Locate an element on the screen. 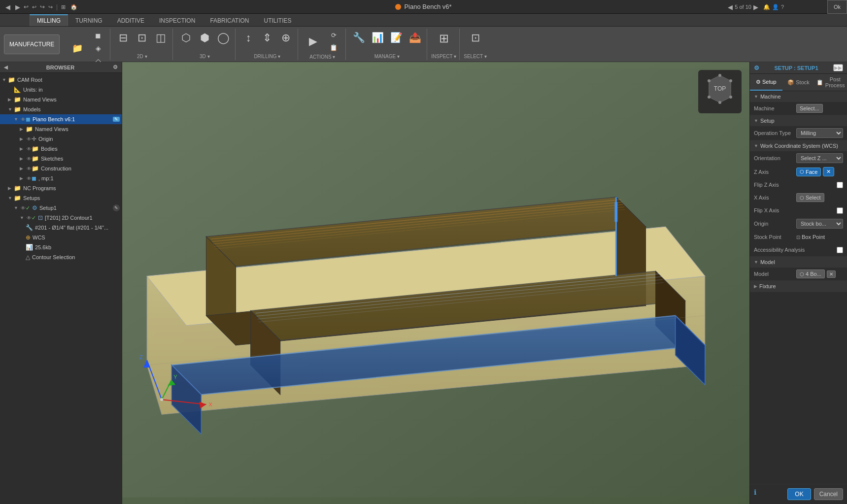  manufacture-dropdown-button: MANUFACTURE is located at coordinates (32, 44).